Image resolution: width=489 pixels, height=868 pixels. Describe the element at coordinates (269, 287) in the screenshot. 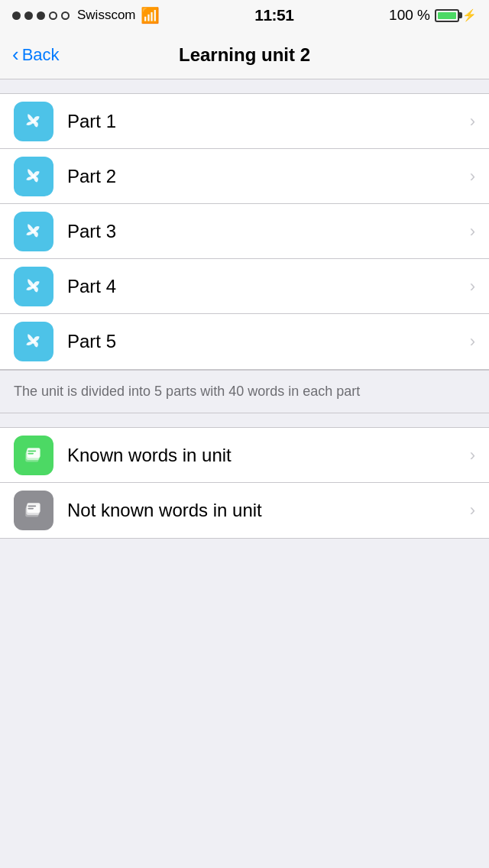

I see `part-4-label: Part 4` at that location.